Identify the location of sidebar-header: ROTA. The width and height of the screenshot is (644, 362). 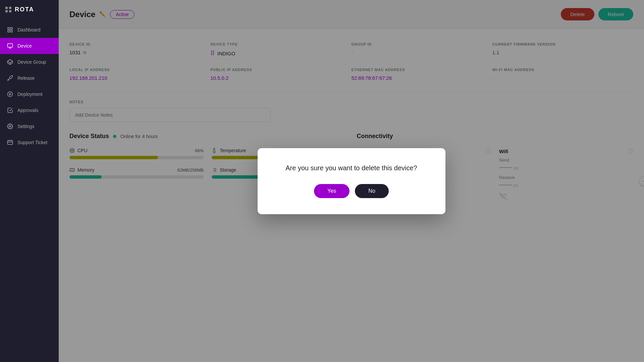
(30, 9).